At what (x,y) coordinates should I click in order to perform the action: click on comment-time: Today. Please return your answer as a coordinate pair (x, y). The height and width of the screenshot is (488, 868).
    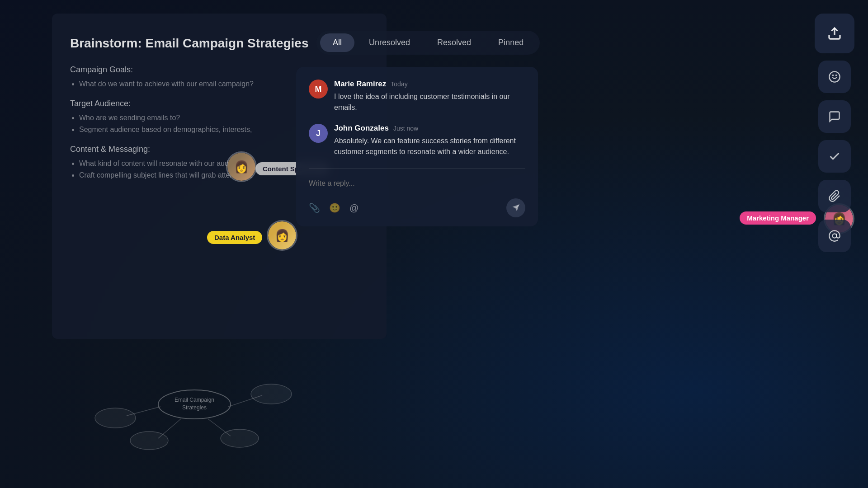
    Looking at the image, I should click on (399, 84).